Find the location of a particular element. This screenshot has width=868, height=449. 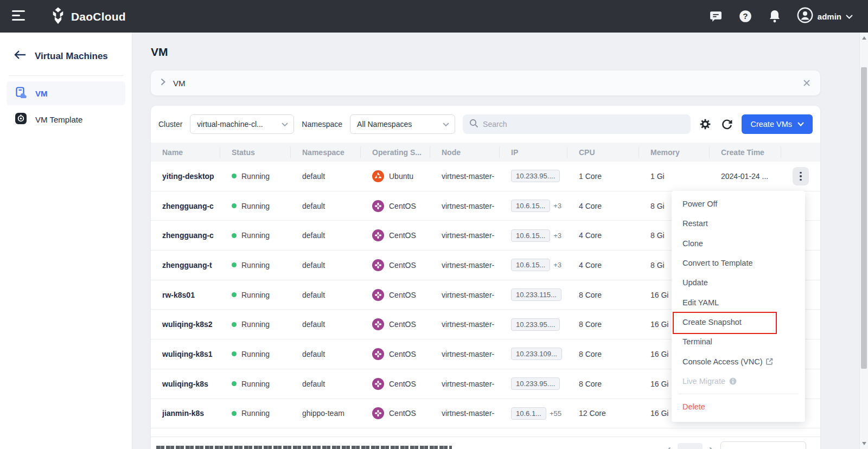

menu-item-restart: Restart is located at coordinates (738, 223).